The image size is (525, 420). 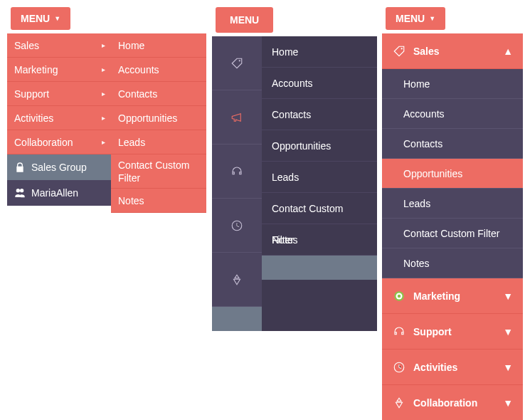 I want to click on category-label: Activities, so click(x=34, y=118).